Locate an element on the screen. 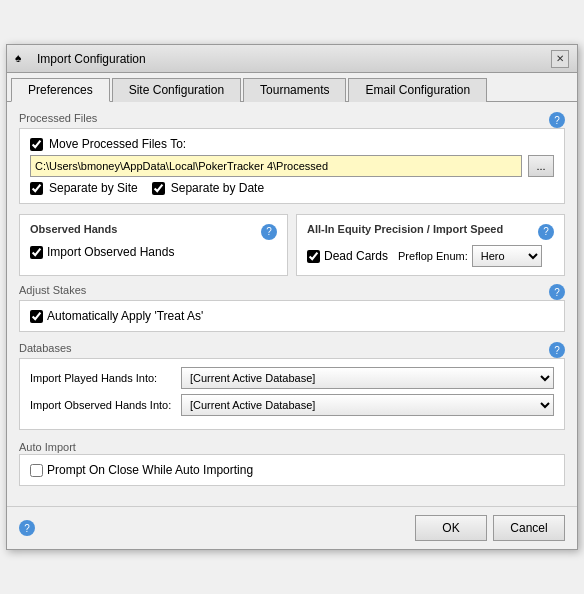 The image size is (584, 594). auto-import-box: Prompt On Close While Auto Importing is located at coordinates (292, 470).